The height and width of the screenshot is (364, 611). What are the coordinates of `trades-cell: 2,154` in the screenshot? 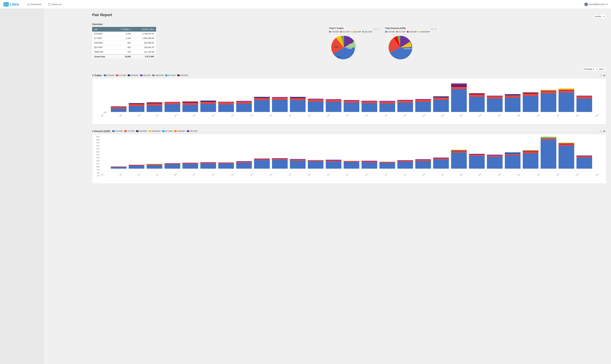 It's located at (123, 38).